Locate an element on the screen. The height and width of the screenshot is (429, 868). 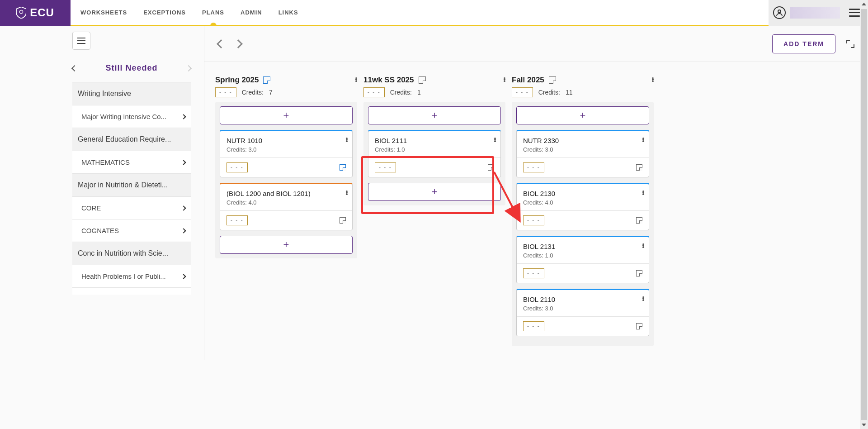
sidebar-item: COGNATES is located at coordinates (132, 231).